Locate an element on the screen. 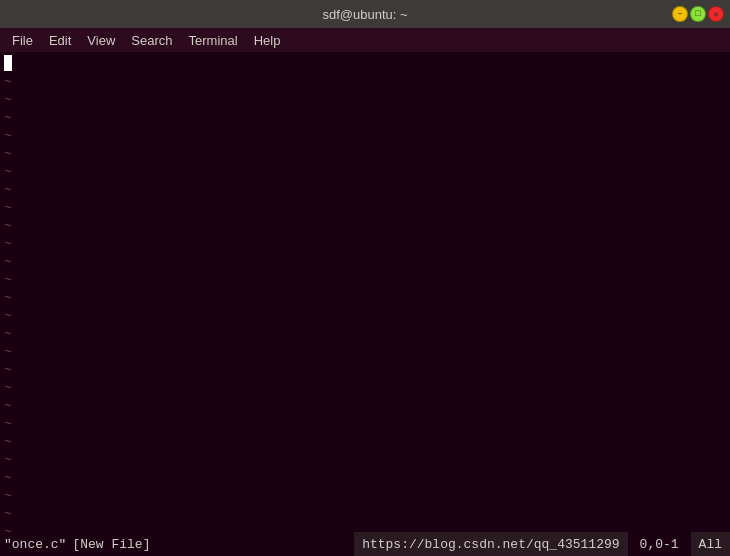 Image resolution: width=730 pixels, height=556 pixels. status-filename: "once.c" is located at coordinates (35, 544).